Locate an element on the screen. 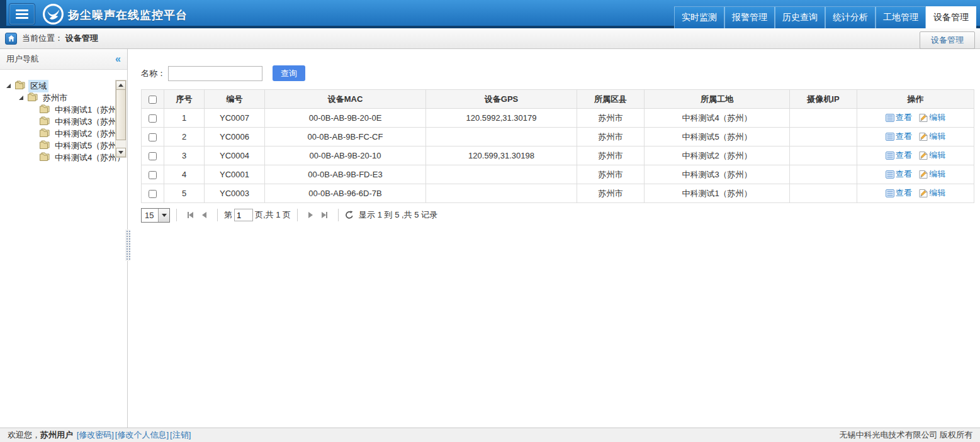 Image resolution: width=980 pixels, height=442 pixels. cell-actions: 查看 编辑 is located at coordinates (916, 175).